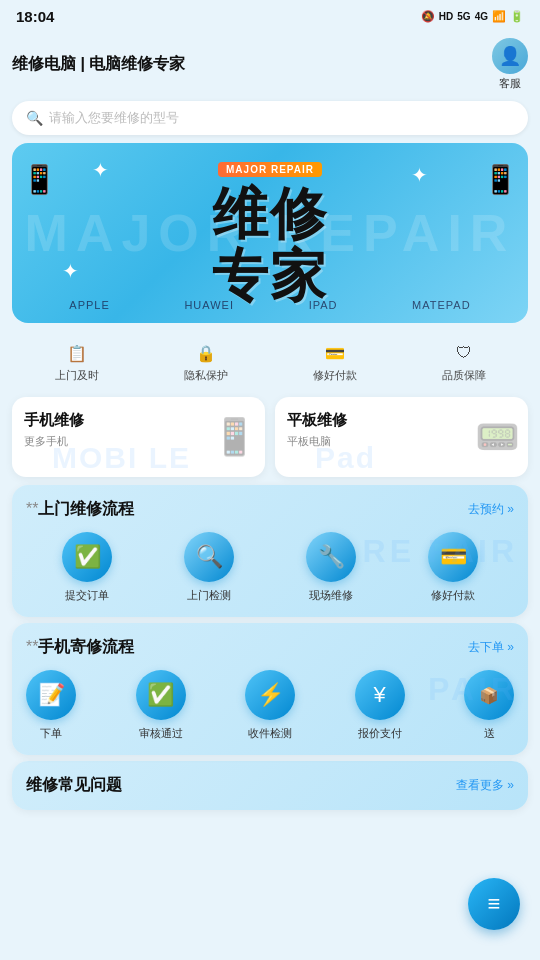 The width and height of the screenshot is (540, 960). Describe the element at coordinates (380, 695) in the screenshot. I see `step-quote-icon: ¥` at that location.